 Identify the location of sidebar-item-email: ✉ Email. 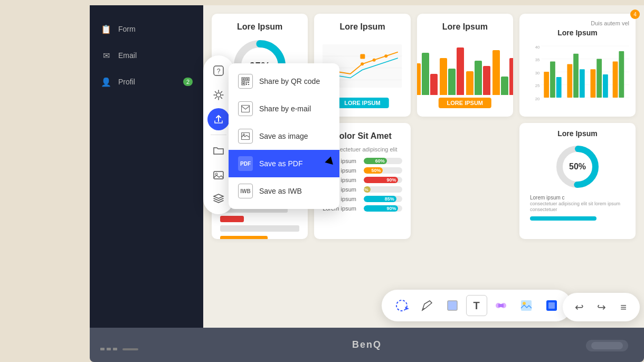
(147, 55).